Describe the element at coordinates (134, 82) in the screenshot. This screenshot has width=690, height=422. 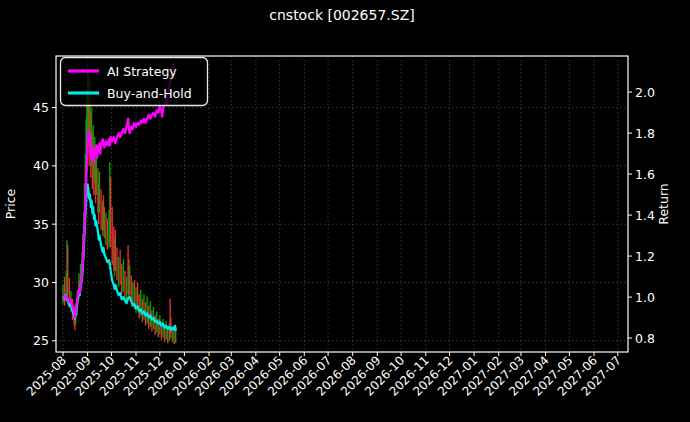
I see `legend: AI Strategy Buy-and-Hold` at that location.